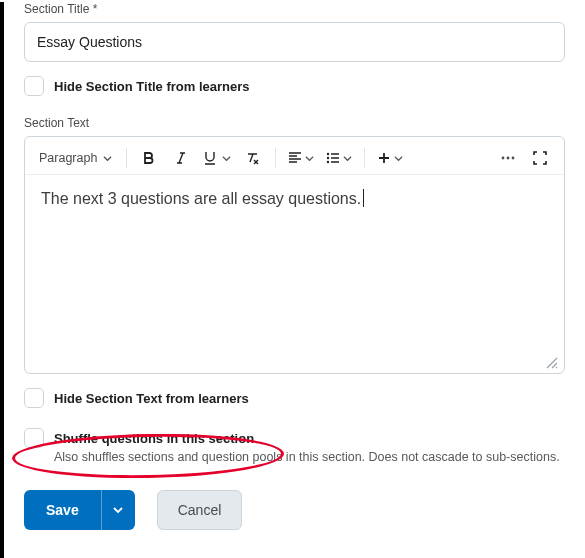 The width and height of the screenshot is (585, 558). Describe the element at coordinates (508, 158) in the screenshot. I see `more-button` at that location.